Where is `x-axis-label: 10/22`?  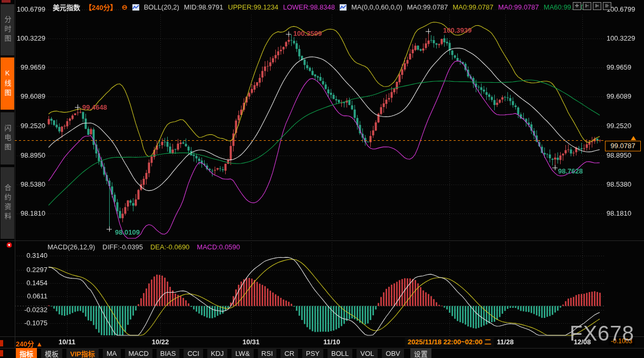
x-axis-label: 10/22 is located at coordinates (160, 342).